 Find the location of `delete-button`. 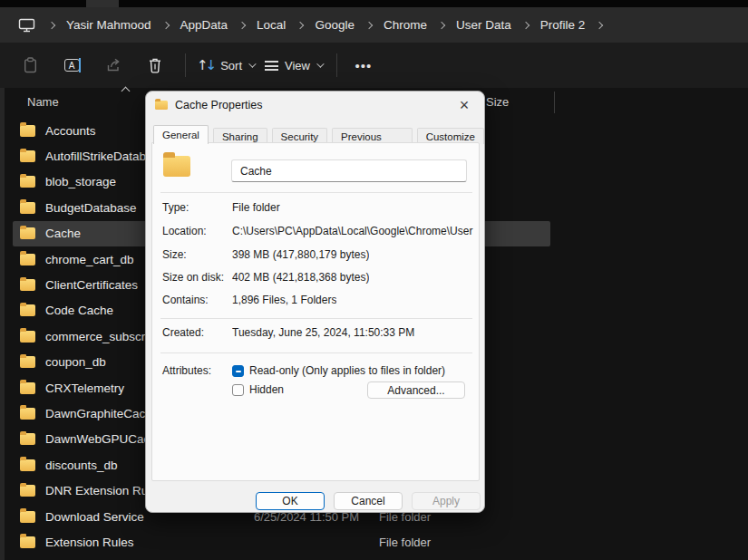

delete-button is located at coordinates (155, 65).